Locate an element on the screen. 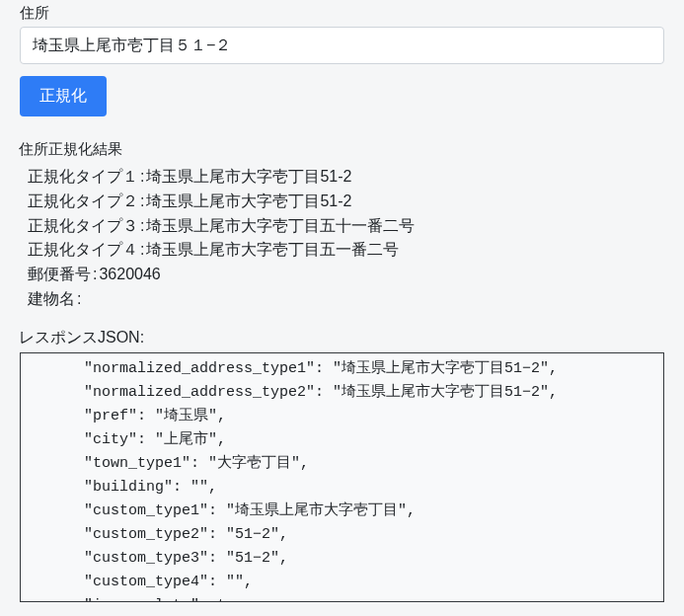 This screenshot has width=684, height=616. json-line: "is_complete": true, is located at coordinates (342, 598).